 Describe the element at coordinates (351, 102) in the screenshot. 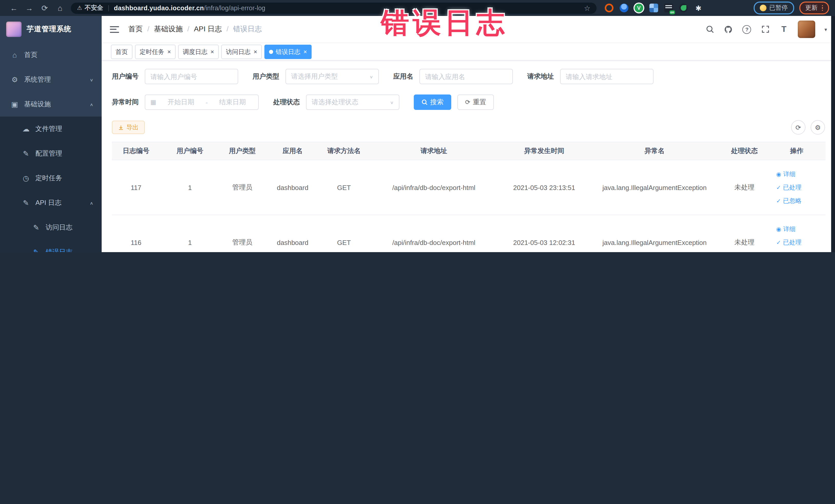

I see `process-status-placeholder: 请选择处理状态` at that location.